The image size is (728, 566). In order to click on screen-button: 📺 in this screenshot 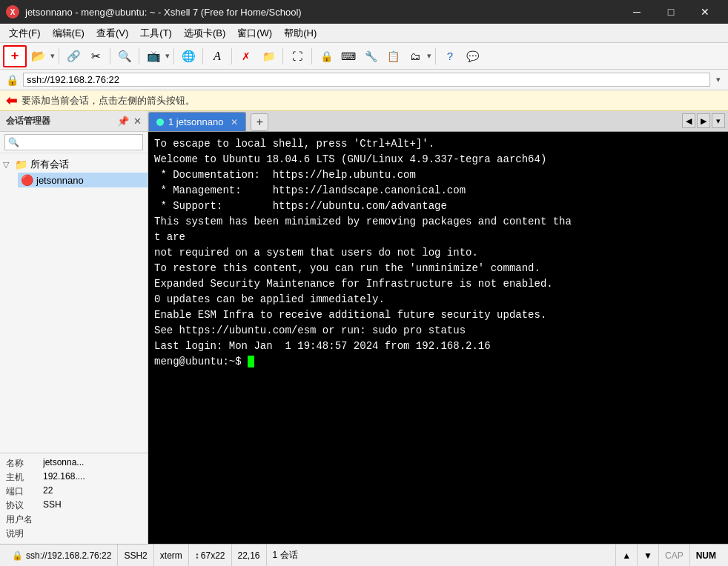, I will do `click(153, 56)`.